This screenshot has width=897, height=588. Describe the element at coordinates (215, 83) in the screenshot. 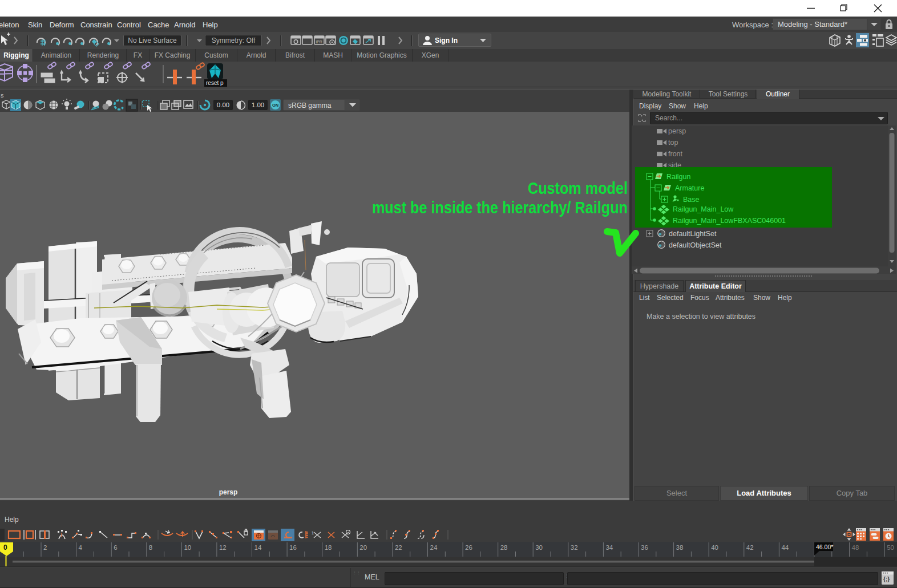

I see `svg-text: reset p` at that location.